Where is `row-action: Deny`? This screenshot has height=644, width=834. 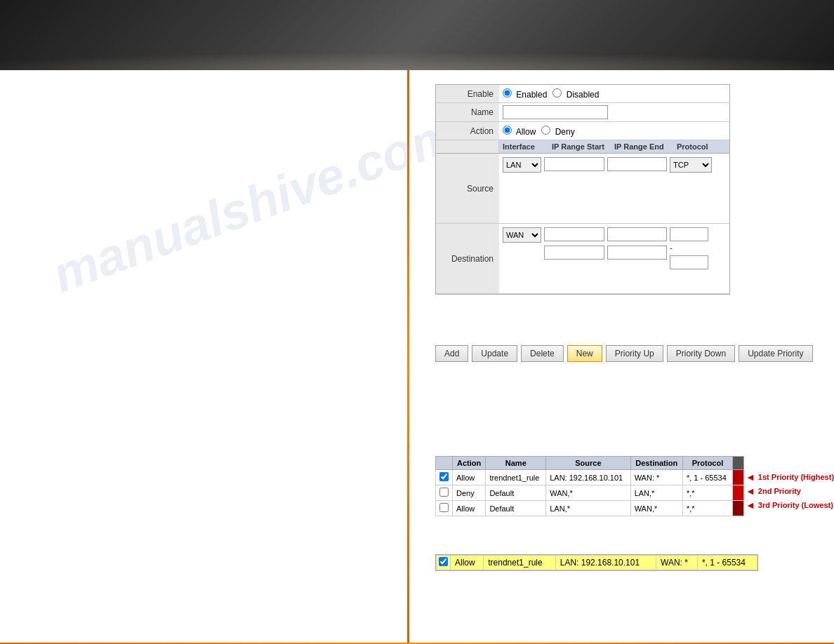
row-action: Deny is located at coordinates (469, 493).